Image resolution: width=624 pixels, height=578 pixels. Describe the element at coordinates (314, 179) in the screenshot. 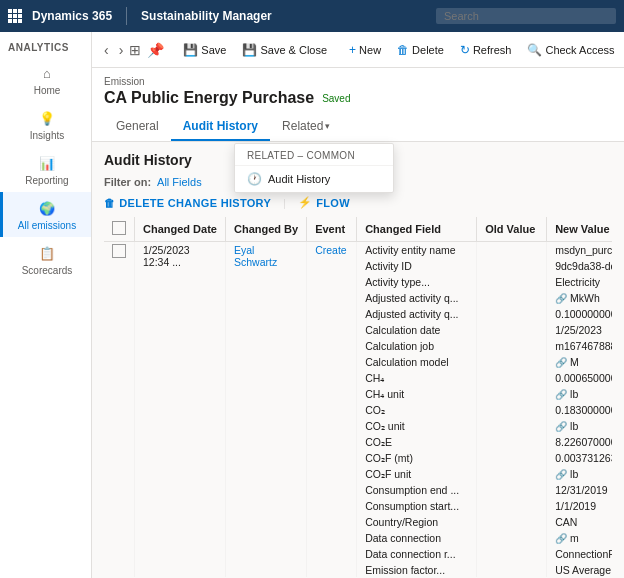

I see `dropdown-item-audit-history: 🕐 Audit History` at that location.